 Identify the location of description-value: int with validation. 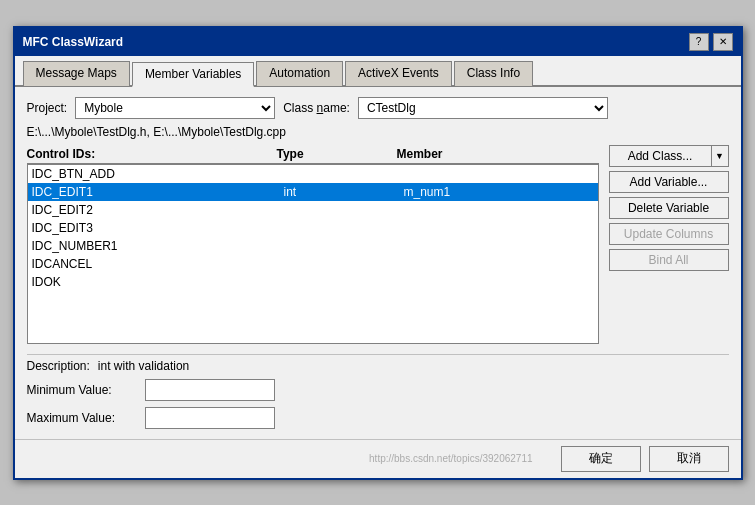
(144, 366).